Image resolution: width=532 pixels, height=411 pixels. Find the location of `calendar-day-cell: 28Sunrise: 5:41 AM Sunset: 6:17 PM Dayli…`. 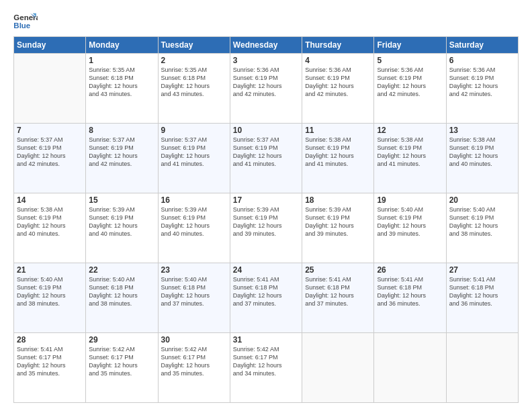

calendar-day-cell: 28Sunrise: 5:41 AM Sunset: 6:17 PM Dayli… is located at coordinates (50, 368).